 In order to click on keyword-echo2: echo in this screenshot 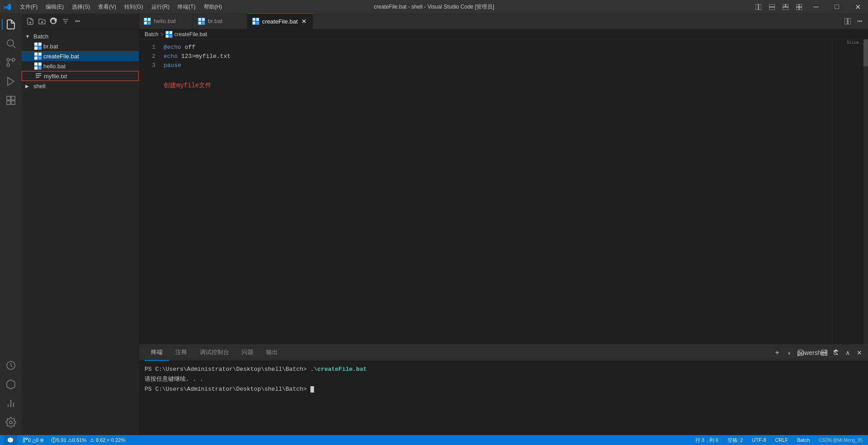, I will do `click(171, 57)`.